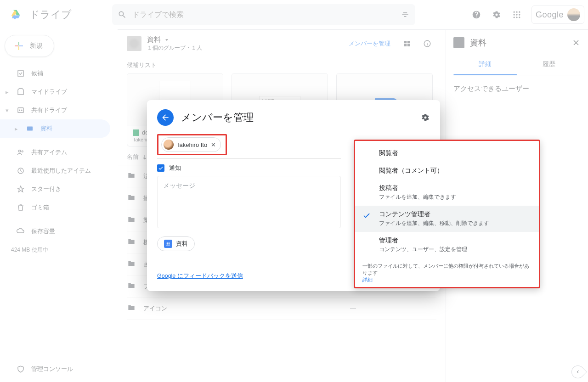  Describe the element at coordinates (167, 40) in the screenshot. I see `chevron-down-icon` at that location.